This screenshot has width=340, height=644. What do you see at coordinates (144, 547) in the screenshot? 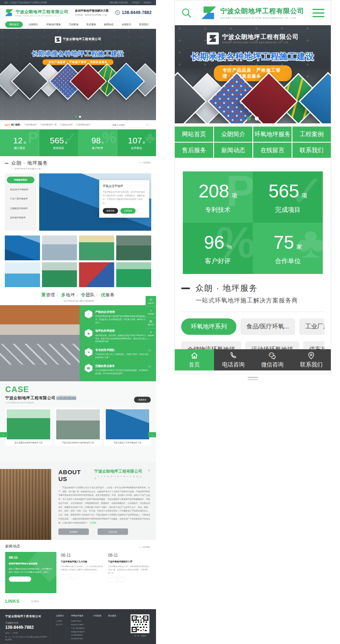
I see `news-more-link: —— MORE+` at bounding box center [144, 547].